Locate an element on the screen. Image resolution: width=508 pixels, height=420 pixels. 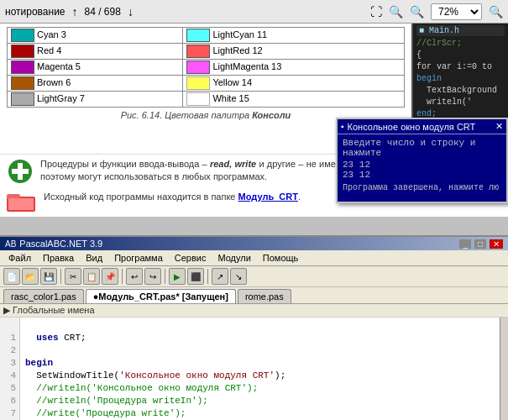
search-icon: 🔍 is located at coordinates (495, 12).